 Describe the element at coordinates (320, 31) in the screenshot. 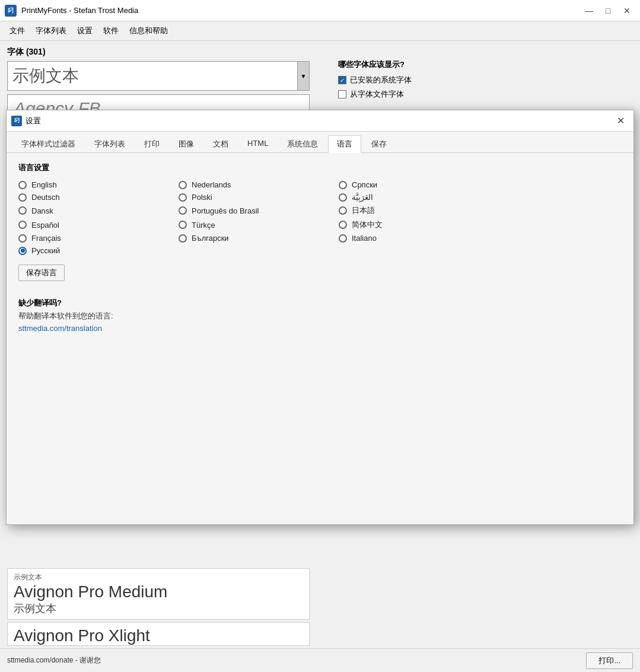

I see `main-menubar: 文件 字体列表 设置 软件 信息和帮助` at that location.